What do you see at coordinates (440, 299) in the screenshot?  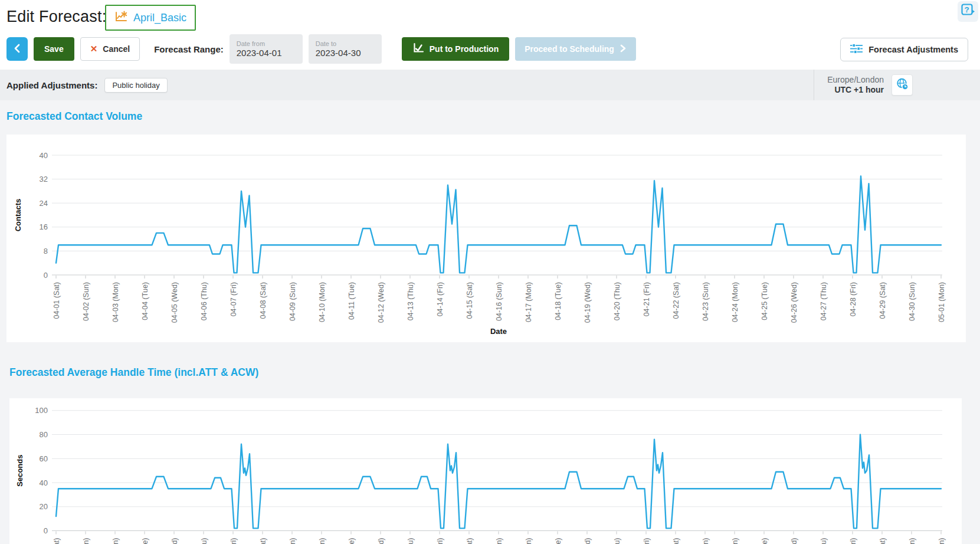 I see `svg-text: 04-14 (Fri)` at bounding box center [440, 299].